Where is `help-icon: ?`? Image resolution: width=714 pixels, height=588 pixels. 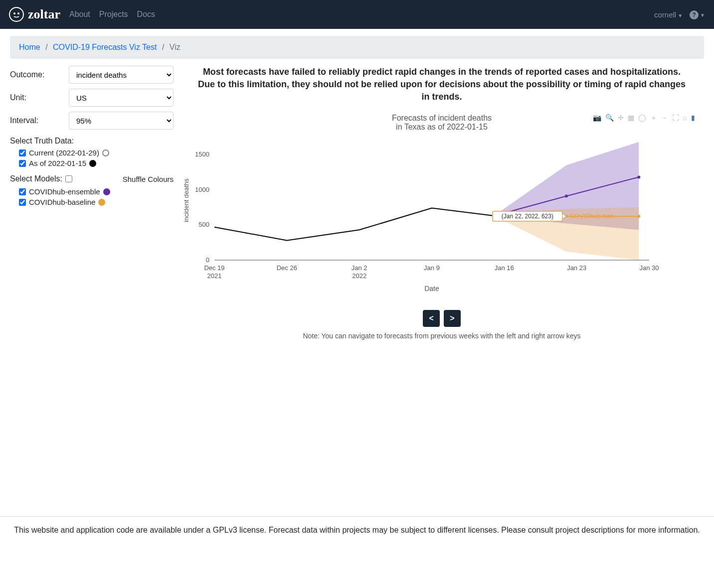
help-icon: ? is located at coordinates (694, 15).